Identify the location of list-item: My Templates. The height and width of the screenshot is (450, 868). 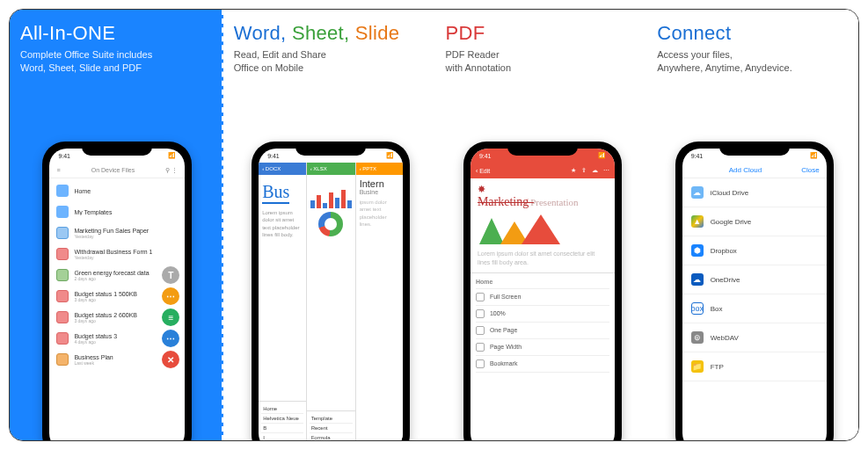
(117, 212).